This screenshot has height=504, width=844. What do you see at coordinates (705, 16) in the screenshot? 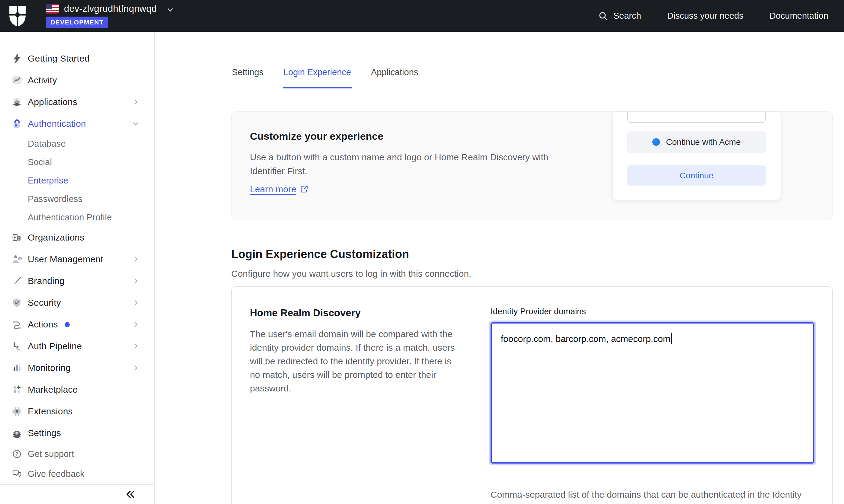
I see `discuss-your-needs-link: Discuss your needs` at bounding box center [705, 16].